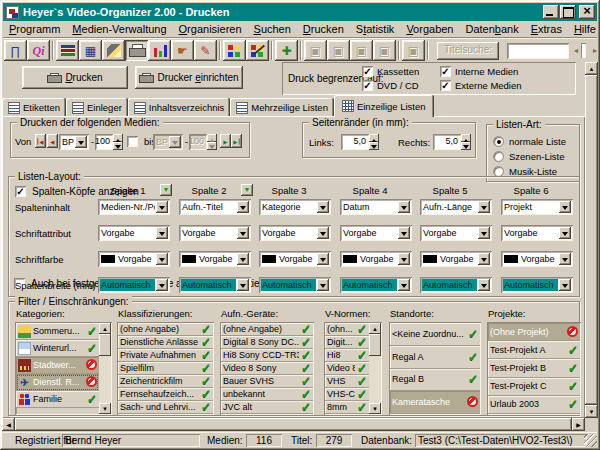 The width and height of the screenshot is (600, 450). What do you see at coordinates (206, 50) in the screenshot?
I see `listen-button: ✎` at bounding box center [206, 50].